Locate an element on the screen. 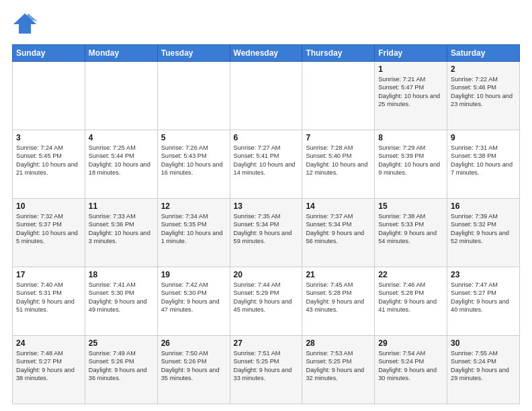 Image resolution: width=532 pixels, height=411 pixels. day-info: Sunrise: 7:55 AM Sunset: 5:24 PM Dayligh… is located at coordinates (484, 366).